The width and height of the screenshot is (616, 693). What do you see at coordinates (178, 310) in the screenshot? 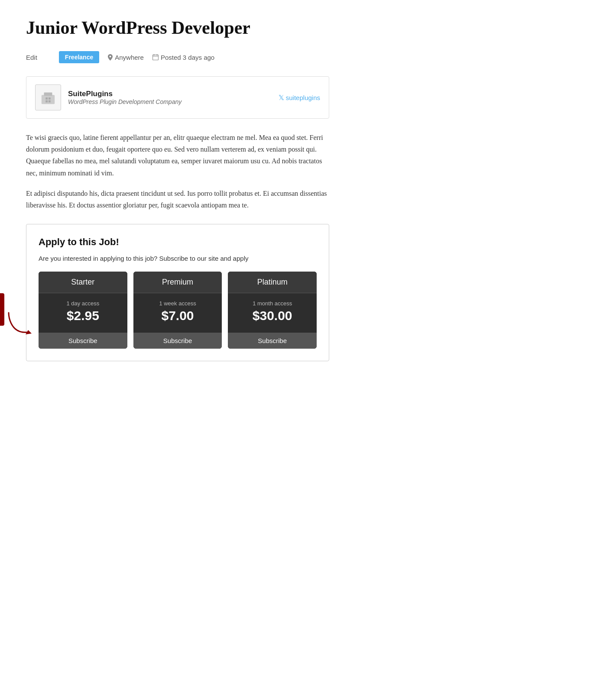
I see `plans-row: Starter 1 day access $2.95 Subscribe Pre…` at bounding box center [178, 310].